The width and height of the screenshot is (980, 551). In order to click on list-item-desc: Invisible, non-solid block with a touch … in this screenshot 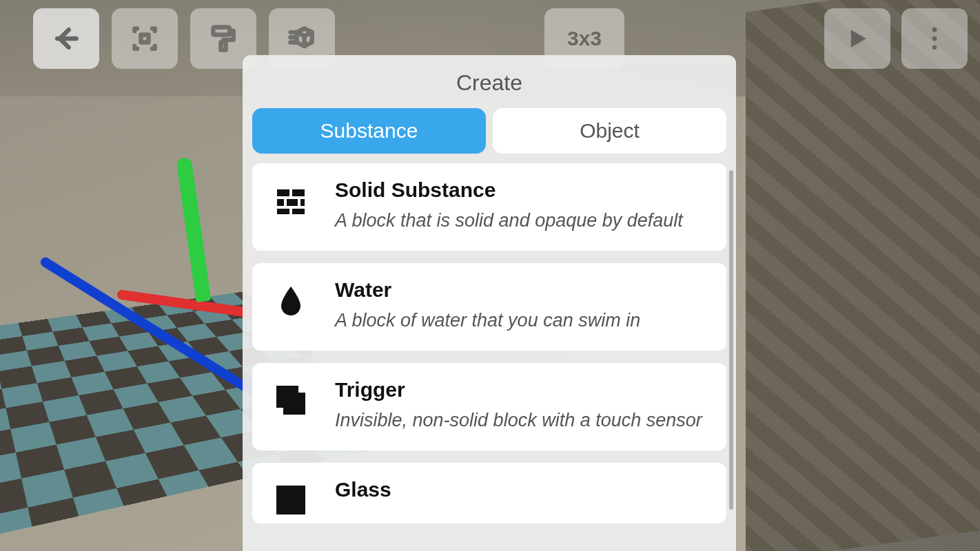, I will do `click(521, 420)`.